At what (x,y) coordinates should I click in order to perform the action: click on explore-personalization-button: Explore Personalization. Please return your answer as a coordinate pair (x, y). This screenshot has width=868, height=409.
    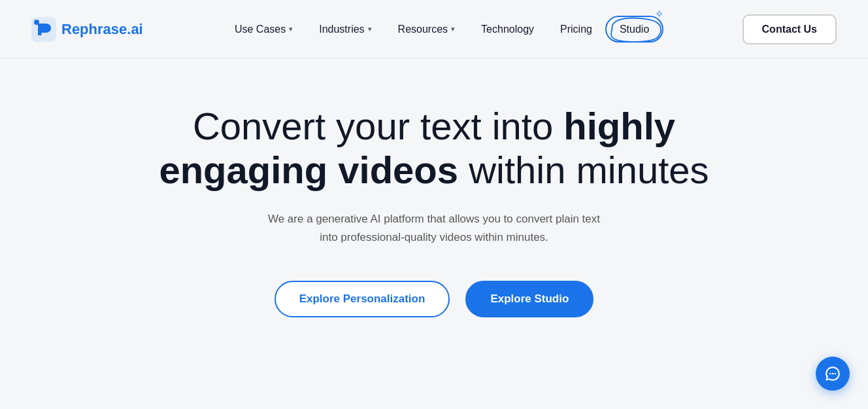
    Looking at the image, I should click on (362, 299).